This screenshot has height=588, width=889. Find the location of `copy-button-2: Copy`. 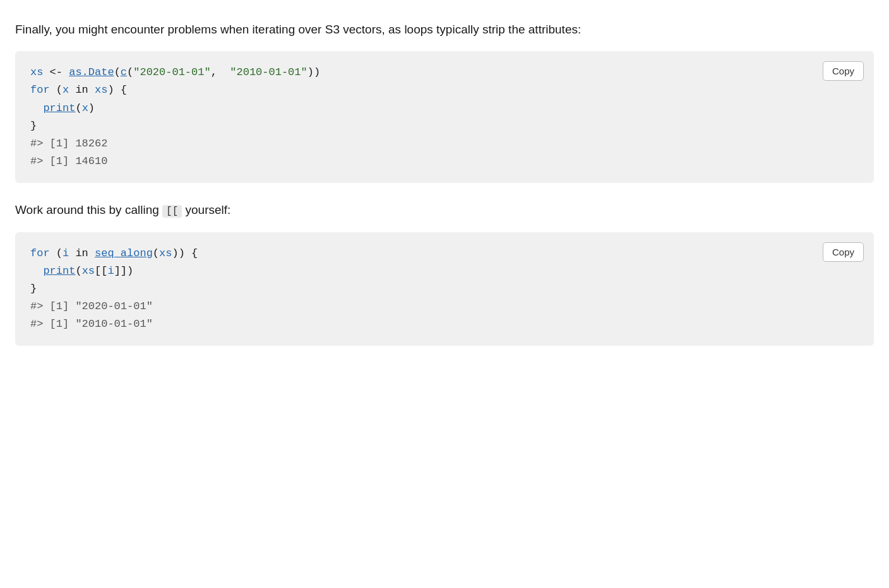

copy-button-2: Copy is located at coordinates (844, 252).